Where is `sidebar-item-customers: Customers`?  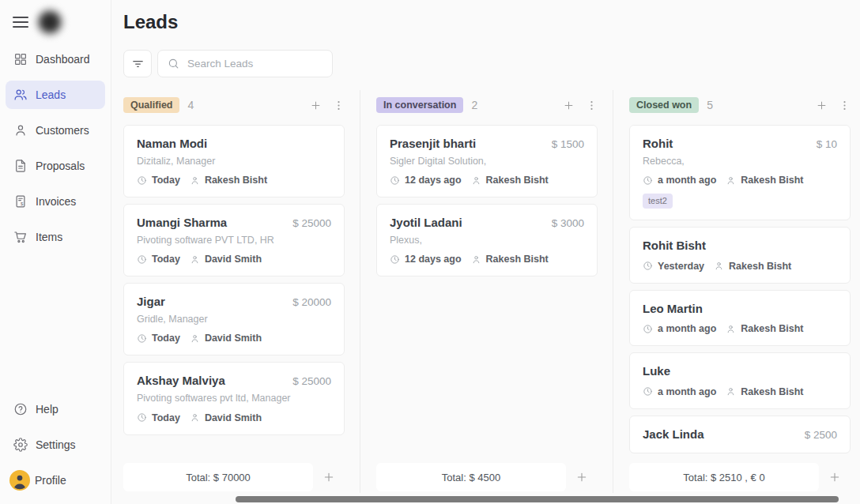
sidebar-item-customers: Customers is located at coordinates (55, 130).